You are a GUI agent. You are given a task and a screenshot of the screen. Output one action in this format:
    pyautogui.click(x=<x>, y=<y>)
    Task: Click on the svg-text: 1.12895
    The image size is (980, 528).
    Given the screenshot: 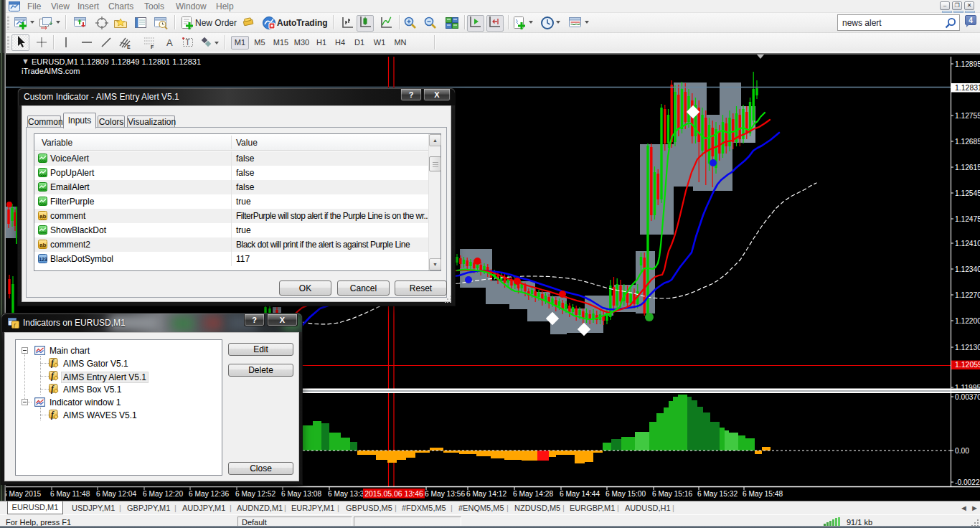 What is the action you would take?
    pyautogui.click(x=967, y=65)
    